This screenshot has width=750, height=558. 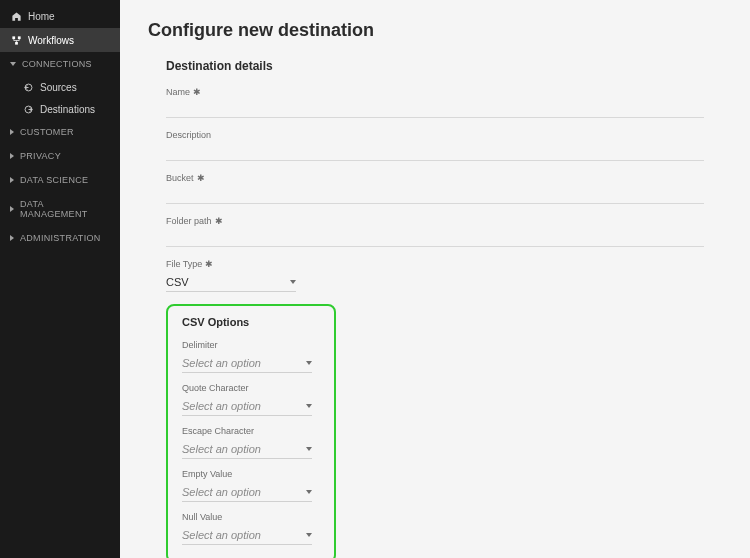 What do you see at coordinates (251, 442) in the screenshot?
I see `escape-character-field: Escape Character Select an option` at bounding box center [251, 442].